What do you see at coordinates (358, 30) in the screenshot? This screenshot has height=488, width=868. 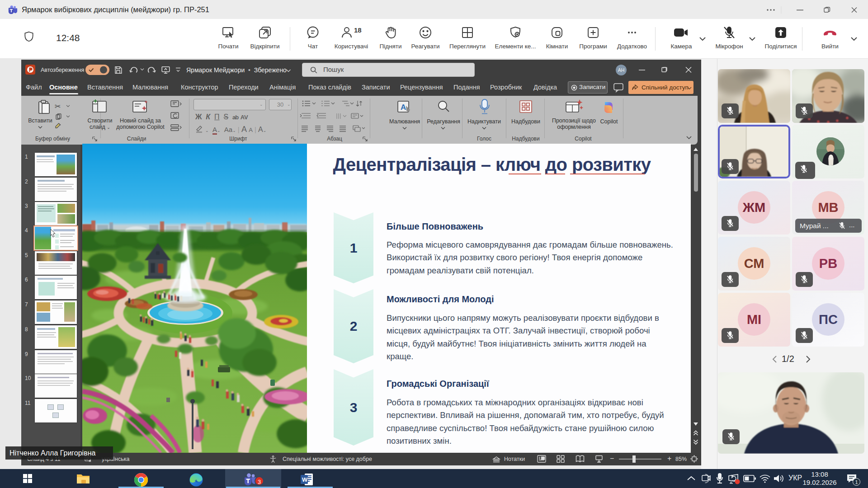 I see `svg-text: 18` at bounding box center [358, 30].